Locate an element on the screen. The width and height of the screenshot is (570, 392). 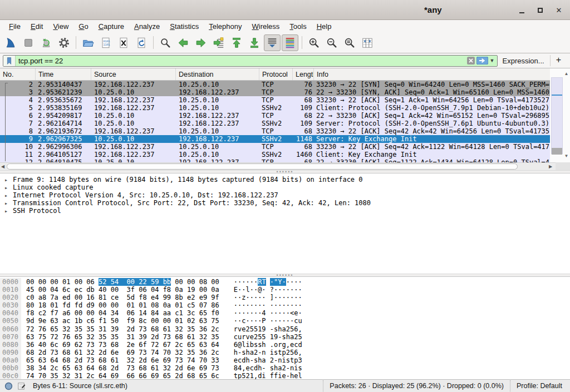
menu-analyze: Analyze is located at coordinates (147, 27).